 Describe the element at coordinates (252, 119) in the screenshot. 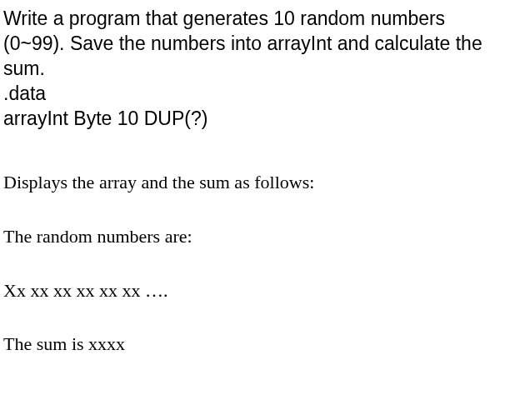

I see `array-declaration: arrayInt Byte 10 DUP(?)` at that location.